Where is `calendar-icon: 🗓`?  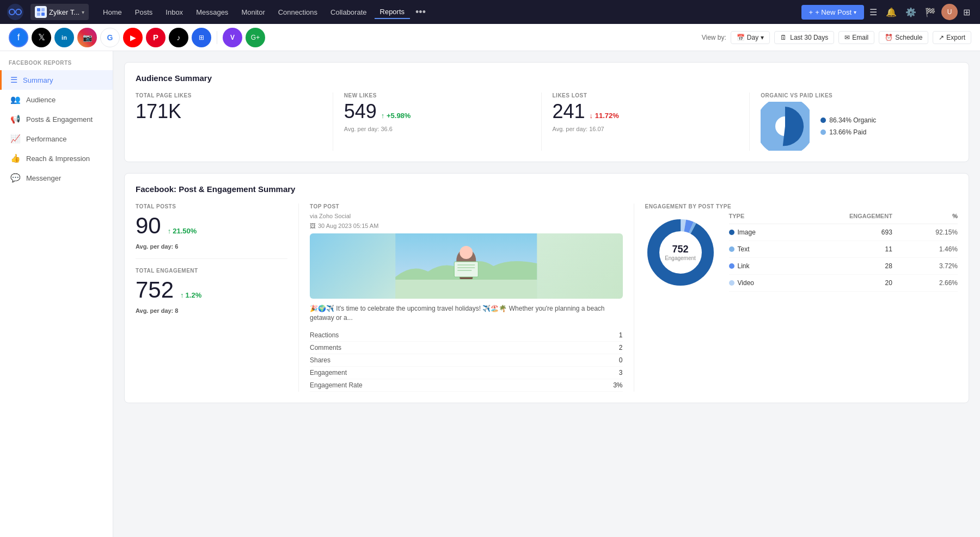 calendar-icon: 🗓 is located at coordinates (783, 38).